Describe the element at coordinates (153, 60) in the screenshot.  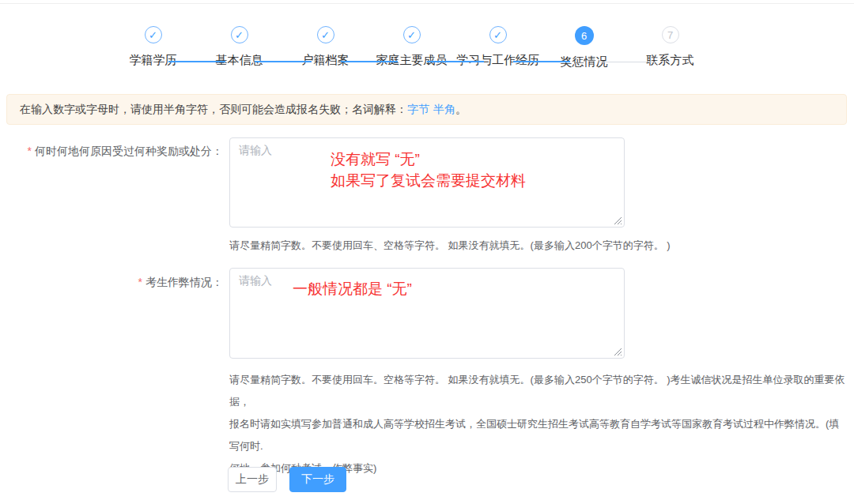
I see `step-label: 学籍学历` at that location.